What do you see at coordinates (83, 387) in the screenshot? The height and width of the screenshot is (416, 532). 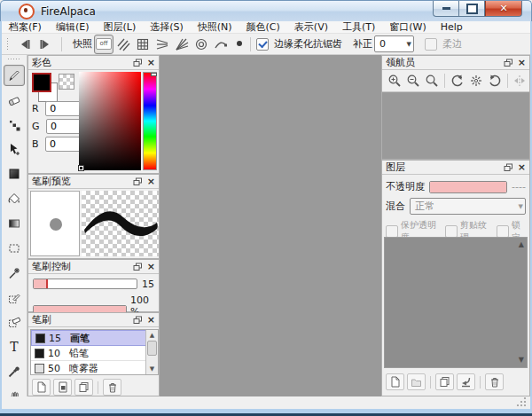 I see `duplicate-brush-button` at bounding box center [83, 387].